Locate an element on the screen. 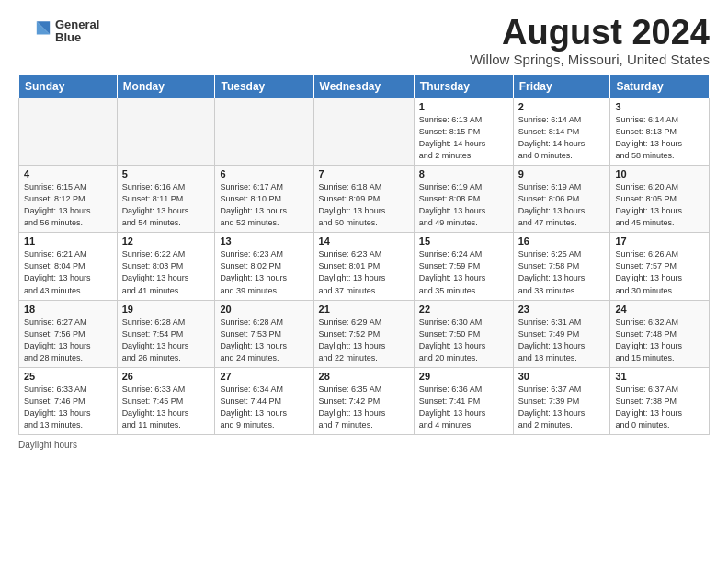 The width and height of the screenshot is (728, 563). calendar-cell: 21Sunrise: 6:29 AM Sunset: 7:52 PM Dayli… is located at coordinates (364, 333).